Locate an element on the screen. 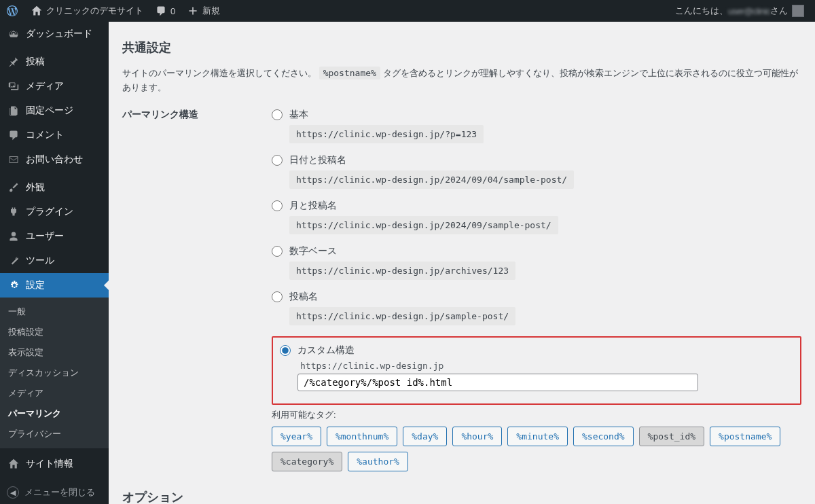 The image size is (815, 504). tag-button: %postname% is located at coordinates (745, 436).